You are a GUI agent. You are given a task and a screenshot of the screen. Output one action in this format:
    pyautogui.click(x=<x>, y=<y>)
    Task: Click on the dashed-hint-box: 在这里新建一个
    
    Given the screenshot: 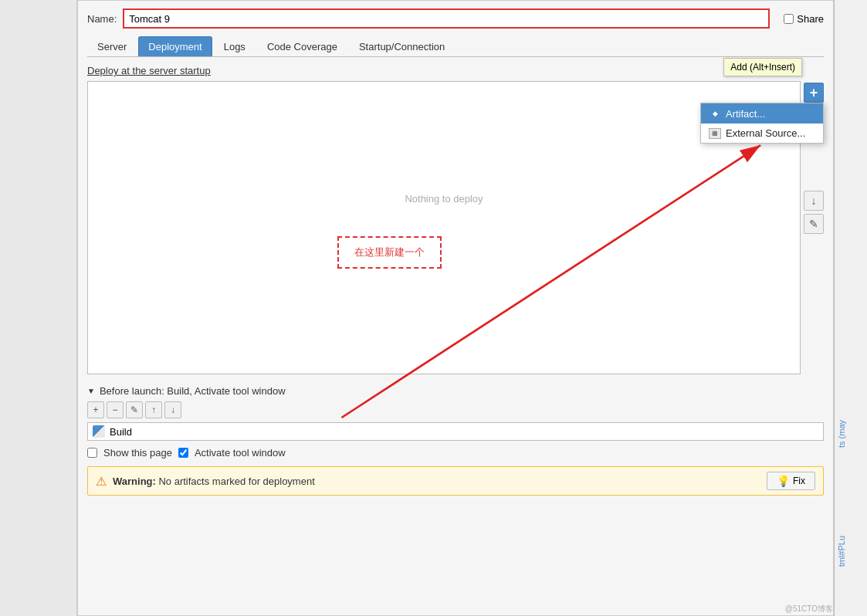 What is the action you would take?
    pyautogui.click(x=389, y=252)
    